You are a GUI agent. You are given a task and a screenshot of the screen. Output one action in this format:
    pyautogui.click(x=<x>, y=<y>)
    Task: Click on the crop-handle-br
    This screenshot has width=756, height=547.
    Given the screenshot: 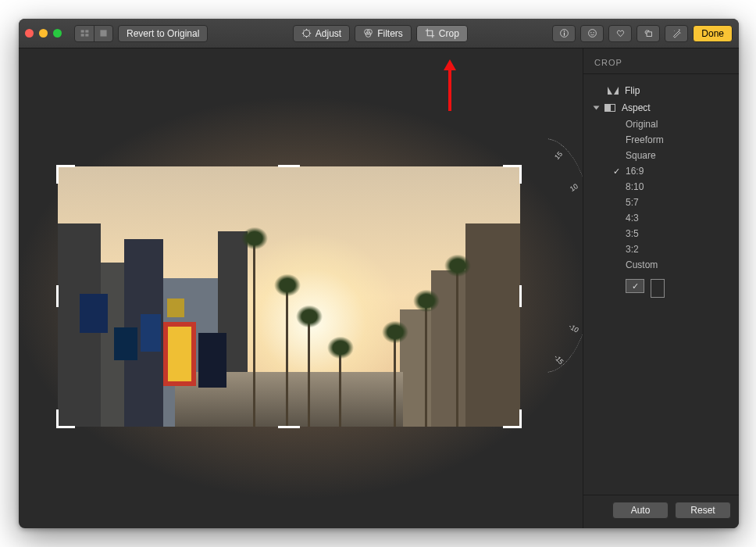 What is the action you would take?
    pyautogui.click(x=512, y=419)
    